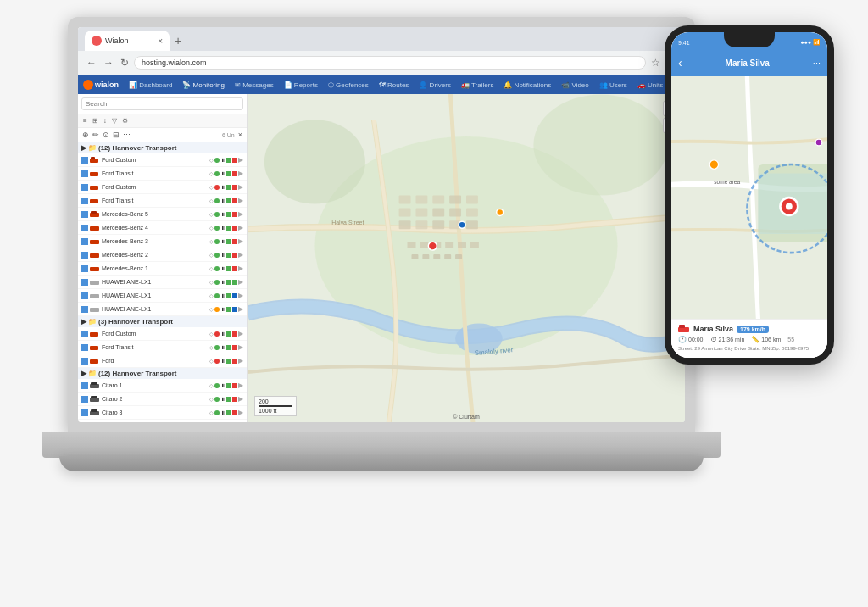 This screenshot has height=607, width=868. Describe the element at coordinates (105, 120) in the screenshot. I see `sort-btn: ↕` at that location.